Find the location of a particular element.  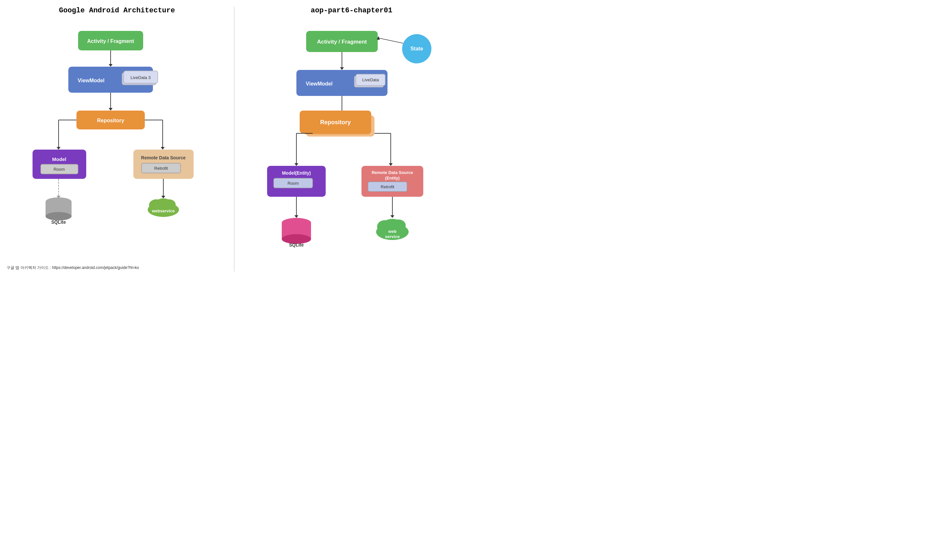

left-activity-label: Activity / Fragment is located at coordinates (110, 41).